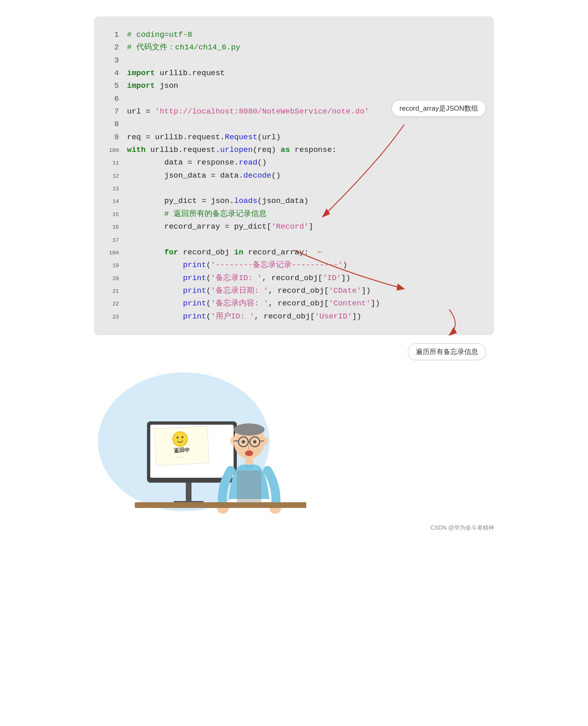 This screenshot has height=726, width=588. What do you see at coordinates (302, 201) in the screenshot?
I see `line-content: py_dict = json.loads(json_data)` at bounding box center [302, 201].